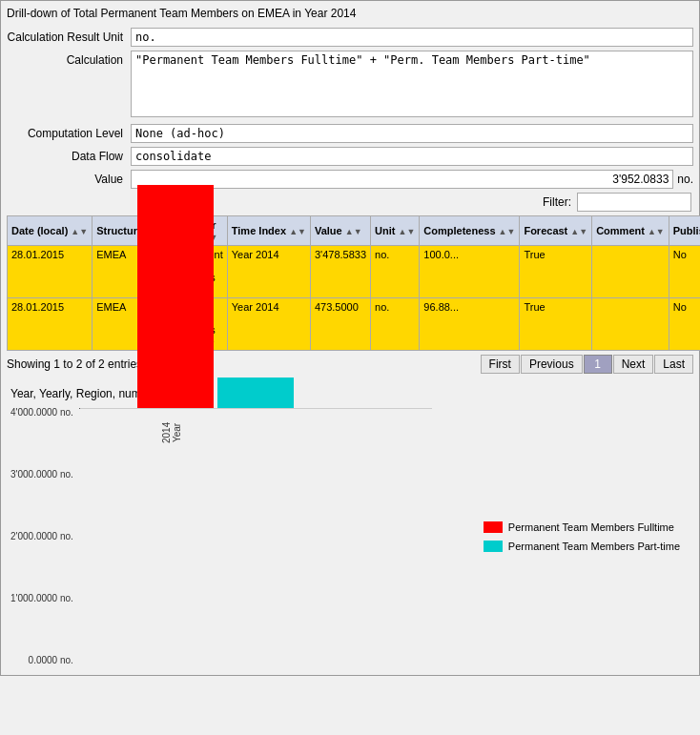  Describe the element at coordinates (51, 661) in the screenshot. I see `y-label-0: 0.0000 no.` at that location.